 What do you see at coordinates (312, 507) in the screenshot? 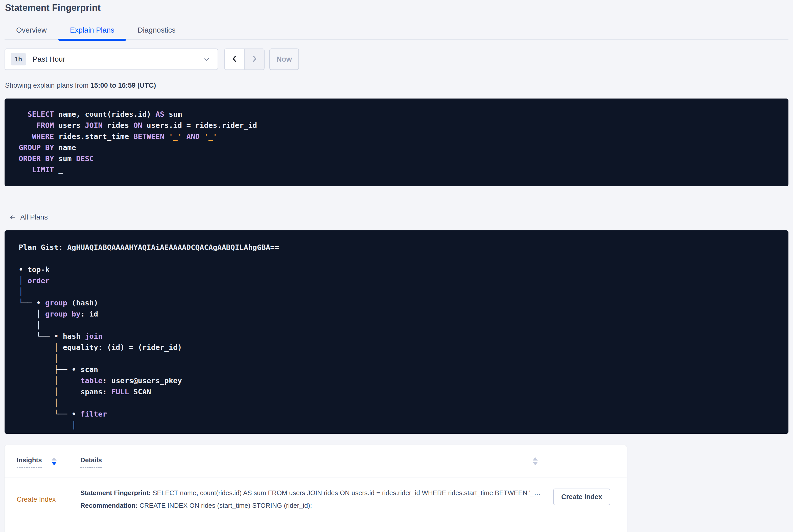
I see `insight-details-cell: Statement Fingerprint: SELECT name, coun…` at bounding box center [312, 507].